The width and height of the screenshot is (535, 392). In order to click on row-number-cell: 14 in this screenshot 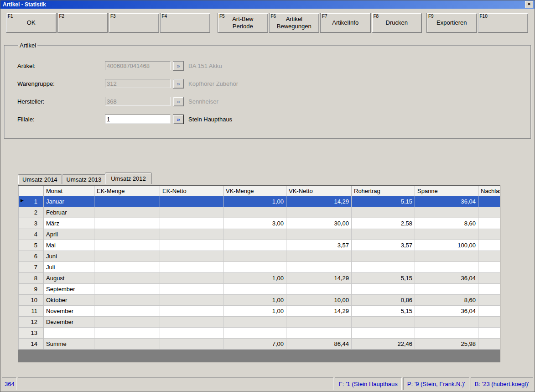, I will do `click(31, 344)`.